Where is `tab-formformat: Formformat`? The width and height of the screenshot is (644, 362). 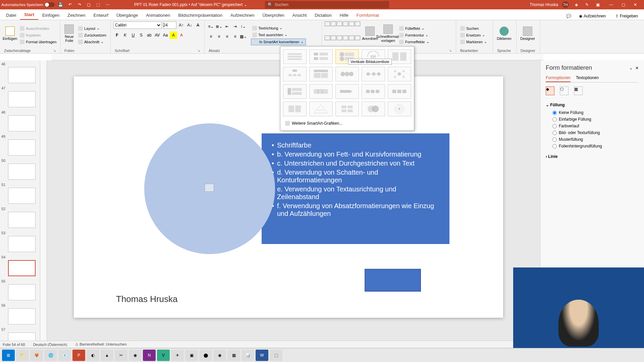
tab-formformat: Formformat is located at coordinates (368, 15).